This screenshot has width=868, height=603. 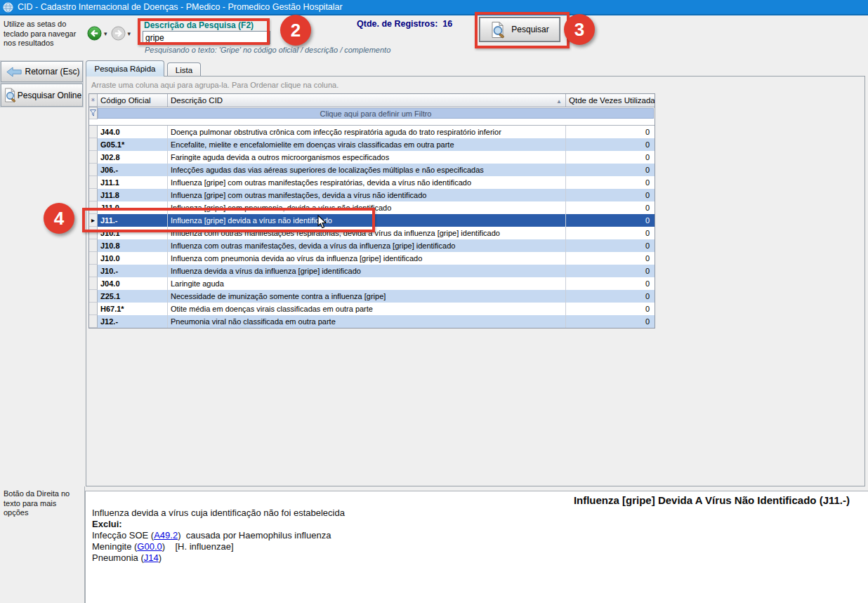 What do you see at coordinates (367, 296) in the screenshot?
I see `cell-descricao: Necessidade de imunização somente contra…` at bounding box center [367, 296].